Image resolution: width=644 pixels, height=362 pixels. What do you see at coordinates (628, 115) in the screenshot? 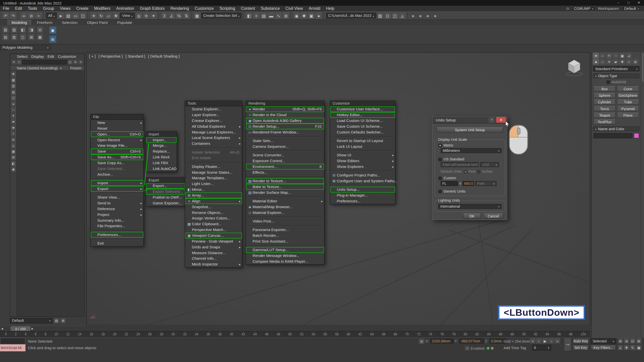
I see `primitive-button: Plane` at bounding box center [628, 115].